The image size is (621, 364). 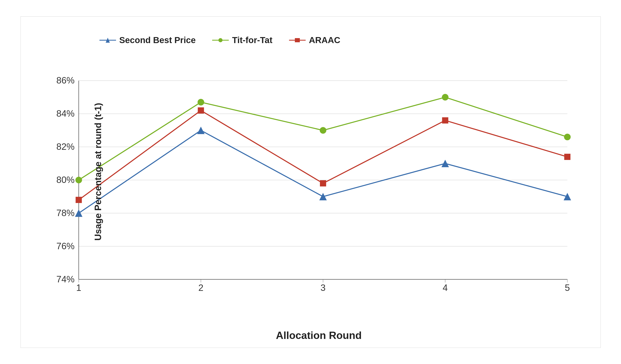 I want to click on legend-label-araac: ARAAC, so click(x=325, y=40).